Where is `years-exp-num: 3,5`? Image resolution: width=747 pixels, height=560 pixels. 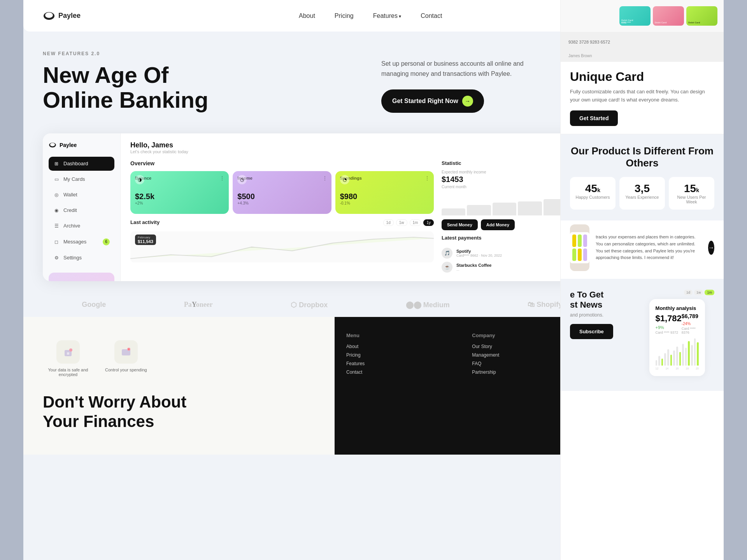 years-exp-num: 3,5 is located at coordinates (642, 189).